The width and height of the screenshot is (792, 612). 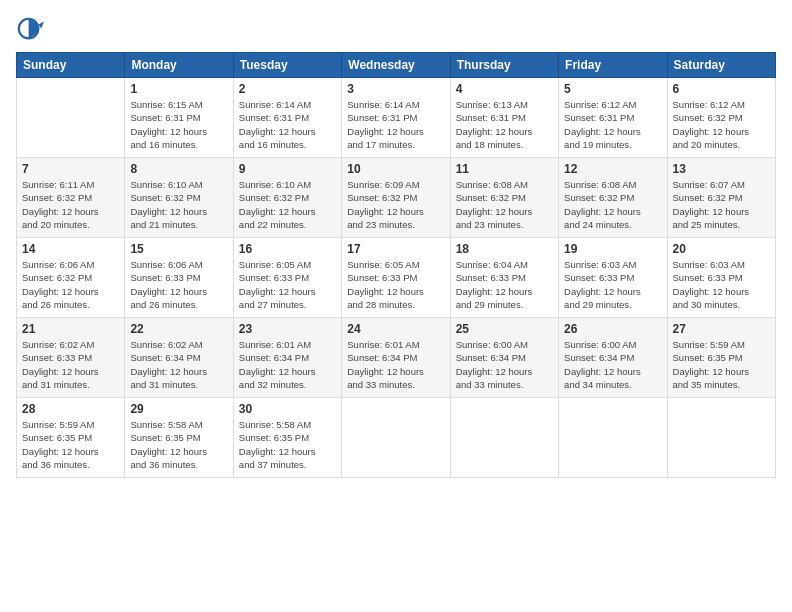 I want to click on day-number: 8, so click(x=178, y=169).